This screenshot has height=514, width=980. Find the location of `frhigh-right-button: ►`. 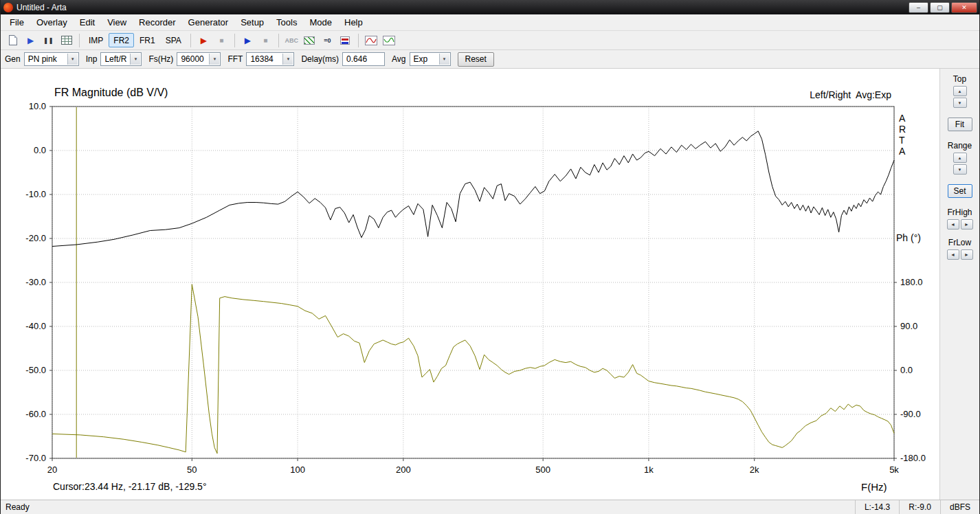

frhigh-right-button: ► is located at coordinates (967, 224).